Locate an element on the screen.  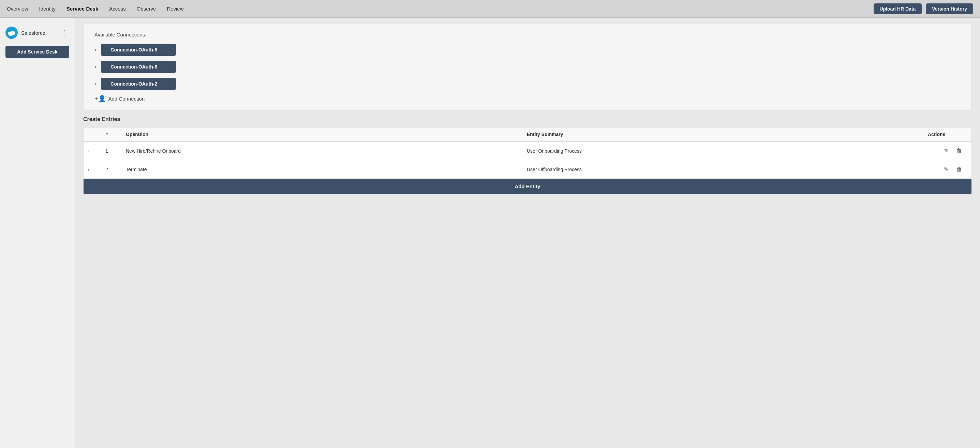
sidebar: Salesforce ⋮ Add Service Desk is located at coordinates (37, 233).